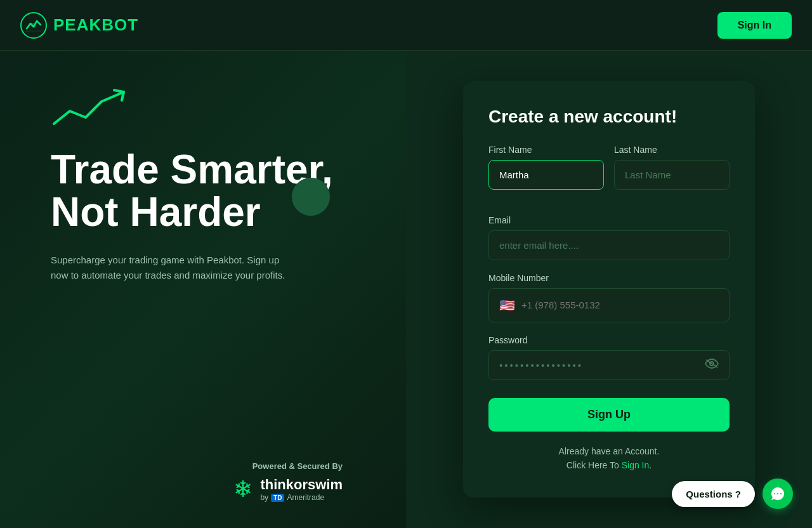 This screenshot has height=528, width=812. What do you see at coordinates (609, 305) in the screenshot?
I see `phone-input-wrapper: 🇺🇸` at bounding box center [609, 305].